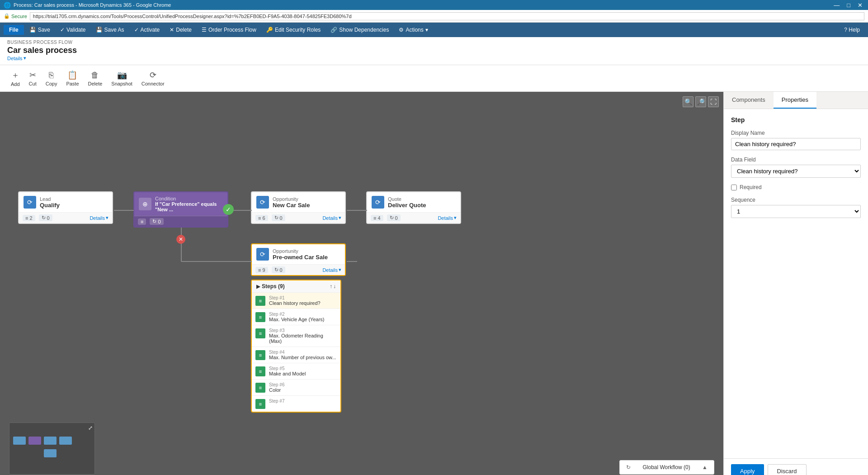 The height and width of the screenshot is (475, 868). What do you see at coordinates (296, 371) in the screenshot?
I see `step-5-item: ≡ Step #5 Make and Model` at bounding box center [296, 371].